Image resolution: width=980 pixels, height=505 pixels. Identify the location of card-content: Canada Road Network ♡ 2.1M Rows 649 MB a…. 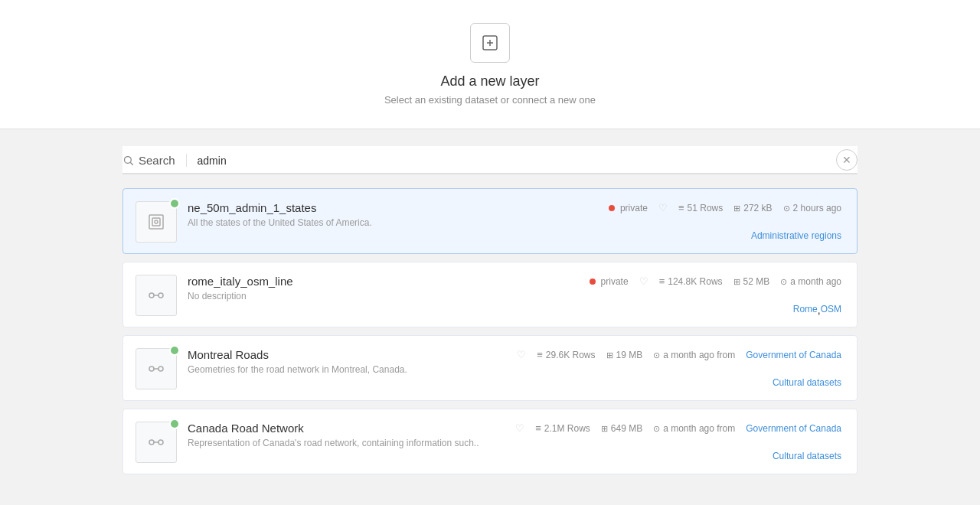
(514, 441).